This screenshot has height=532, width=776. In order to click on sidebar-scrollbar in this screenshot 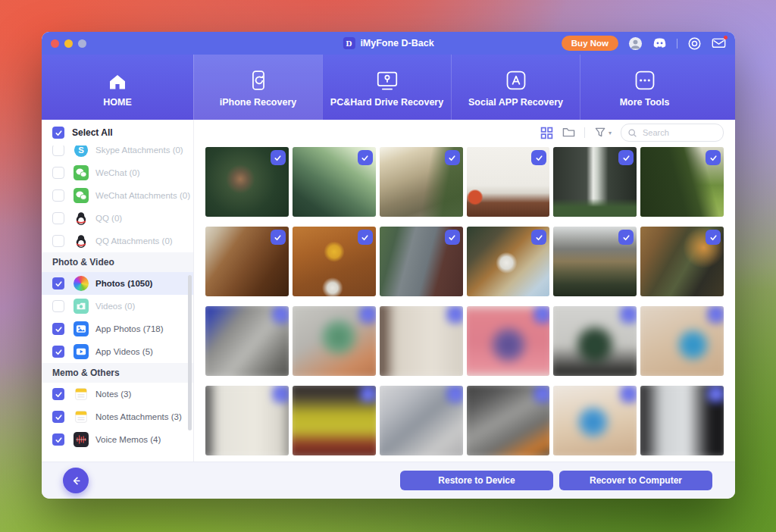, I will do `click(189, 353)`.